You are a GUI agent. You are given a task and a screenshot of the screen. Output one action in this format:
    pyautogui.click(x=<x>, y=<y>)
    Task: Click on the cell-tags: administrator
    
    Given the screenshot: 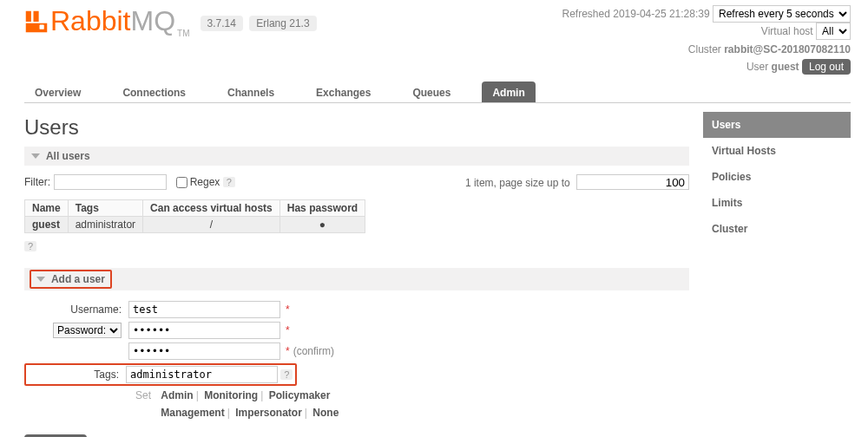 What is the action you would take?
    pyautogui.click(x=105, y=224)
    